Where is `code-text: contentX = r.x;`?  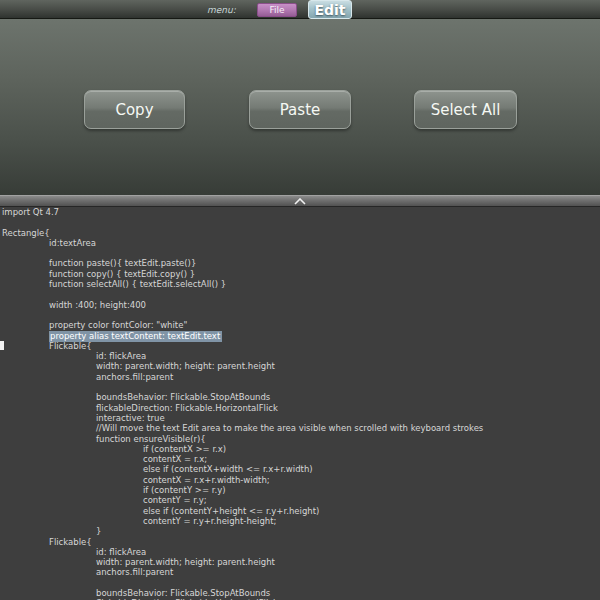
code-text: contentX = r.x; is located at coordinates (175, 459).